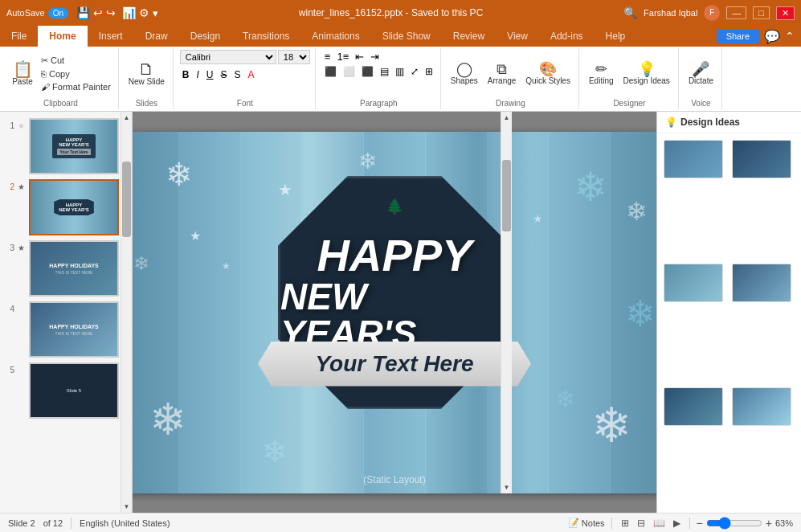  Describe the element at coordinates (58, 13) in the screenshot. I see `autosave-toggle: On` at that location.